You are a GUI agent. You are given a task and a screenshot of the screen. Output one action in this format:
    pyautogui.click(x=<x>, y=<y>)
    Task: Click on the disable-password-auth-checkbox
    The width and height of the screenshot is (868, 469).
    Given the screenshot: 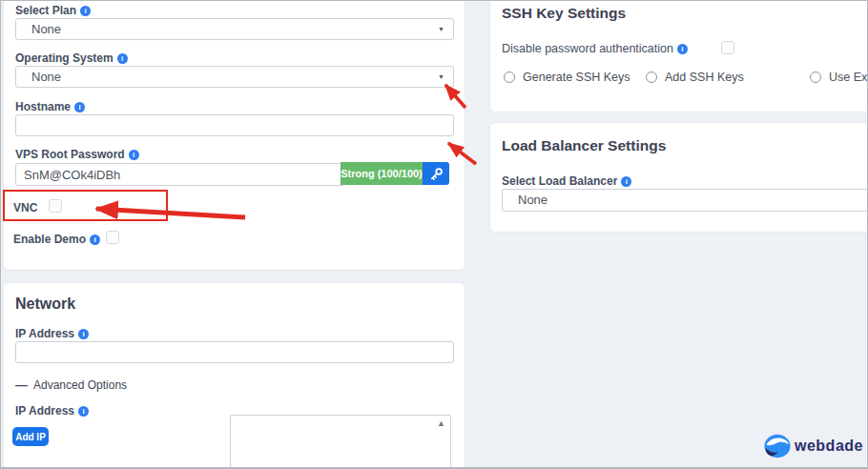 What is the action you would take?
    pyautogui.click(x=728, y=48)
    